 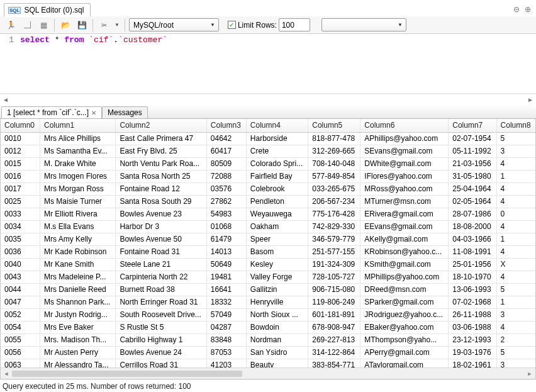 What do you see at coordinates (20, 340) in the screenshot?
I see `table-cell: 0055` at bounding box center [20, 340].